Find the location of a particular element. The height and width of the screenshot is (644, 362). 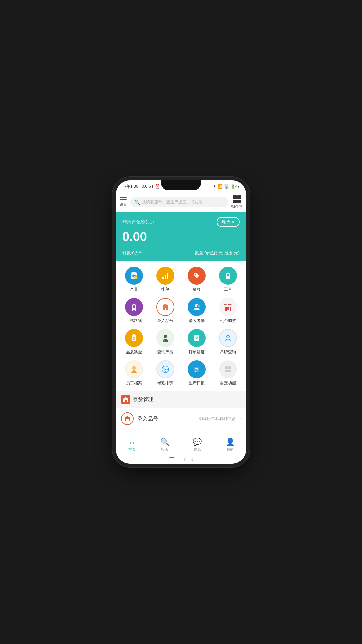

attendance-icon is located at coordinates (197, 307).